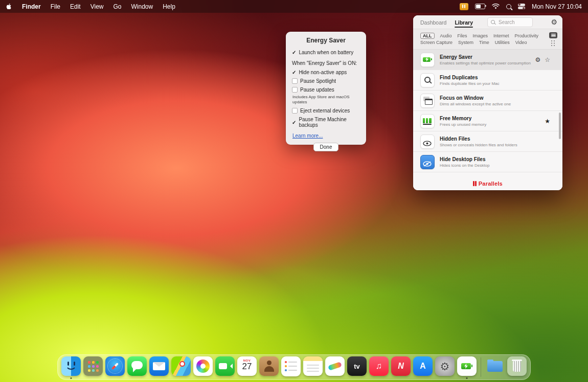 The width and height of the screenshot is (588, 382). What do you see at coordinates (446, 36) in the screenshot?
I see `filter-audio: Audio` at bounding box center [446, 36].